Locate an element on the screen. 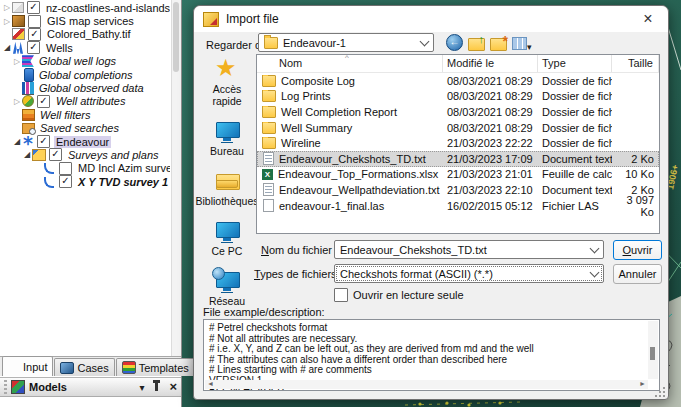  tree-scrollbar is located at coordinates (176, 178).